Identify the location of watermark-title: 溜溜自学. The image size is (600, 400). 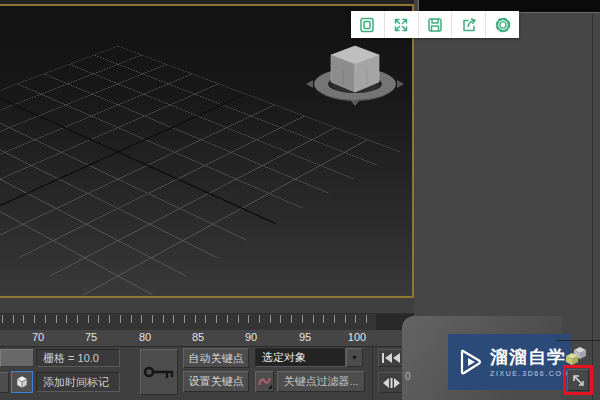
(530, 357).